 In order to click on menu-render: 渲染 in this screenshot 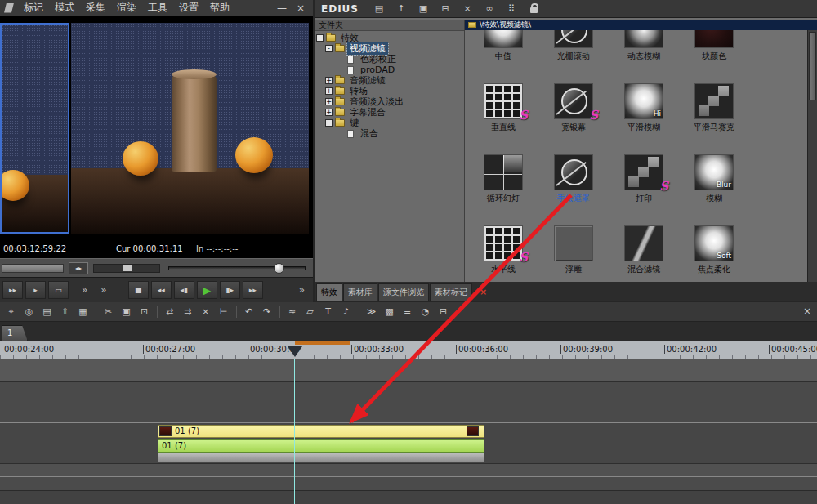, I will do `click(127, 8)`.